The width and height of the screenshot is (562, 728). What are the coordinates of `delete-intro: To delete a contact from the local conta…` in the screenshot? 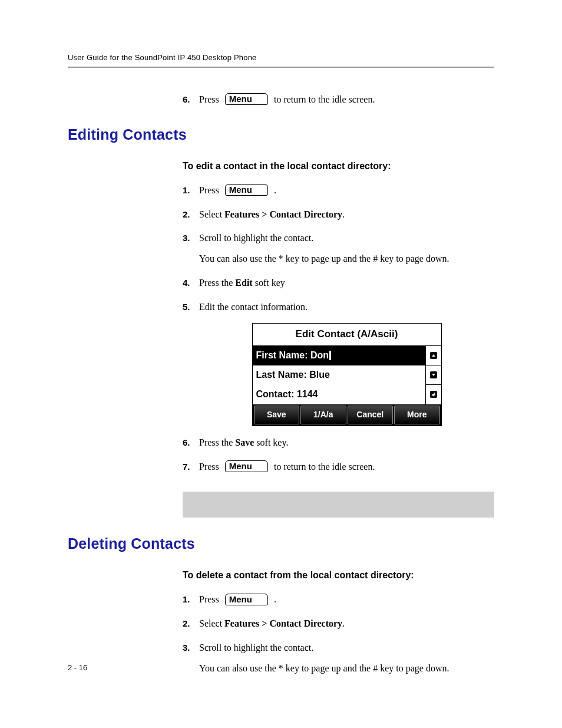 It's located at (338, 575).